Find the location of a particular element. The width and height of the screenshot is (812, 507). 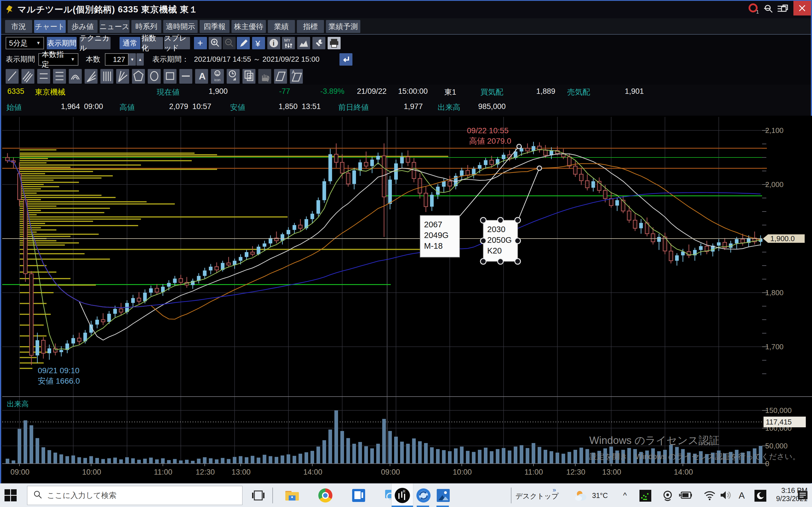

tab-適時開示: 適時開示 is located at coordinates (181, 26).